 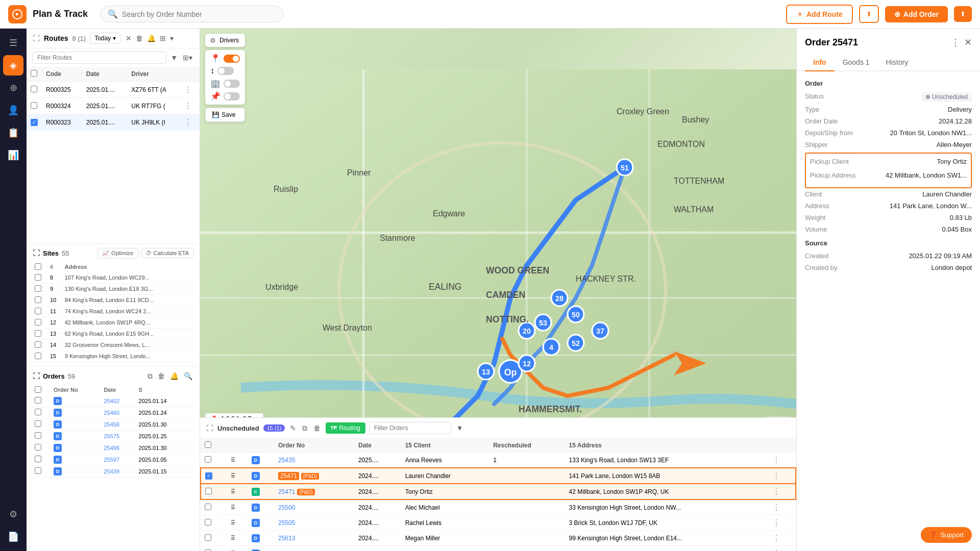 I want to click on list-item: D254962025.01.30, so click(x=113, y=448).